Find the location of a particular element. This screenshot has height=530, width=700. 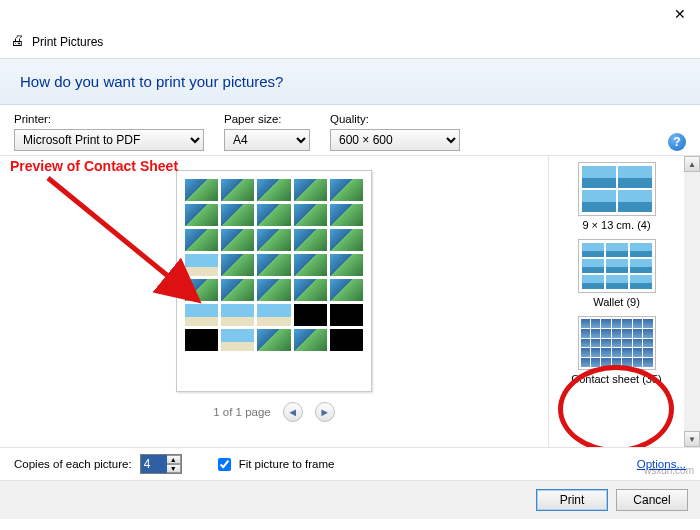

printer-icon is located at coordinates (18, 42).